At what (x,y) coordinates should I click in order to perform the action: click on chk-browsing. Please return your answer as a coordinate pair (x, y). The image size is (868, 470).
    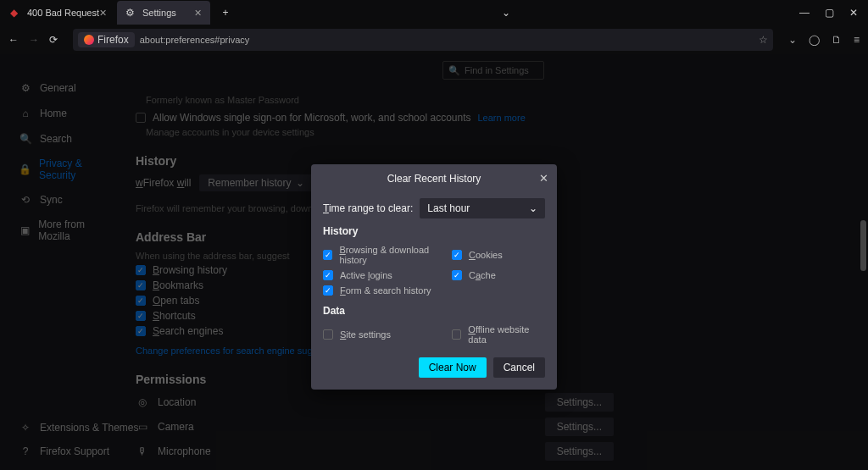
    Looking at the image, I should click on (327, 255).